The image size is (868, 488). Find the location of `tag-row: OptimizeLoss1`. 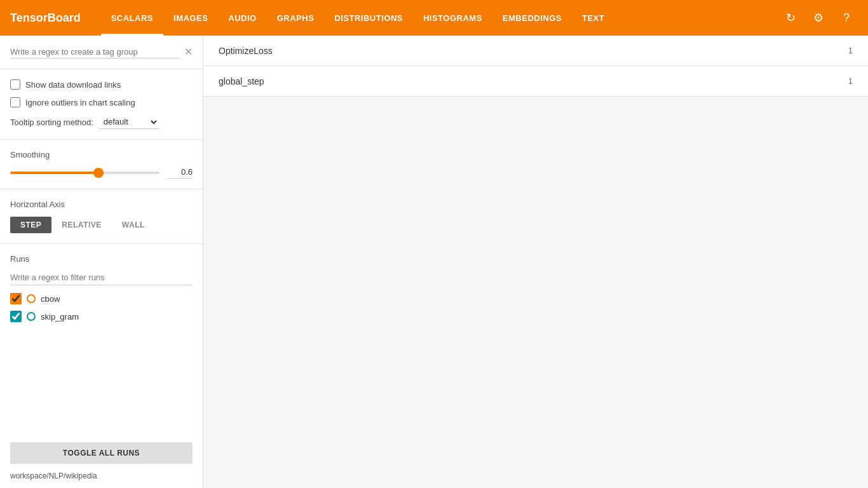

tag-row: OptimizeLoss1 is located at coordinates (536, 51).